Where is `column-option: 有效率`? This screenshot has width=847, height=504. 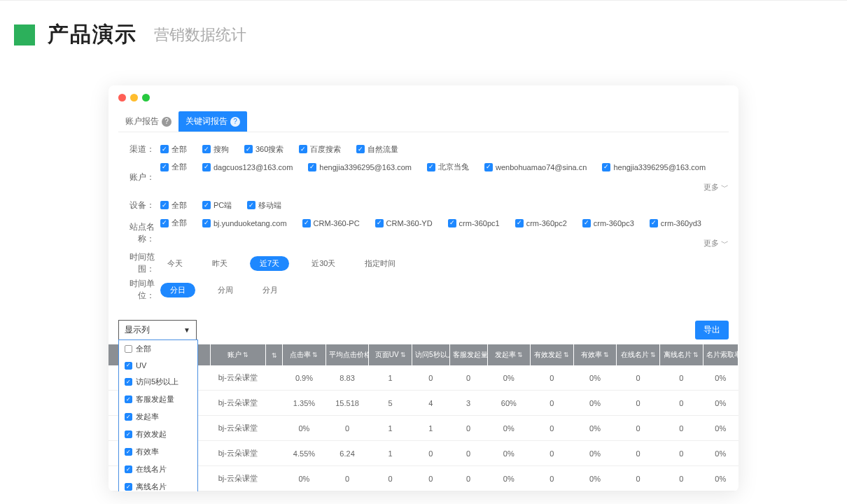 column-option: 有效率 is located at coordinates (158, 452).